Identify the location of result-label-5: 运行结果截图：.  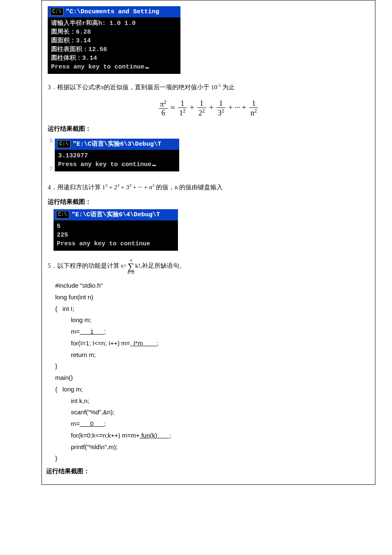
(207, 472).